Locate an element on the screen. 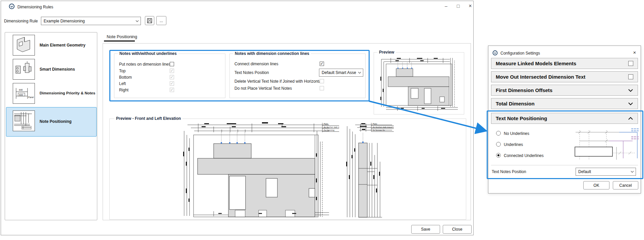 This screenshot has height=240, width=644. sidebar-item-dimensioning-priority: 440 600 Panel is located at coordinates (24, 93).